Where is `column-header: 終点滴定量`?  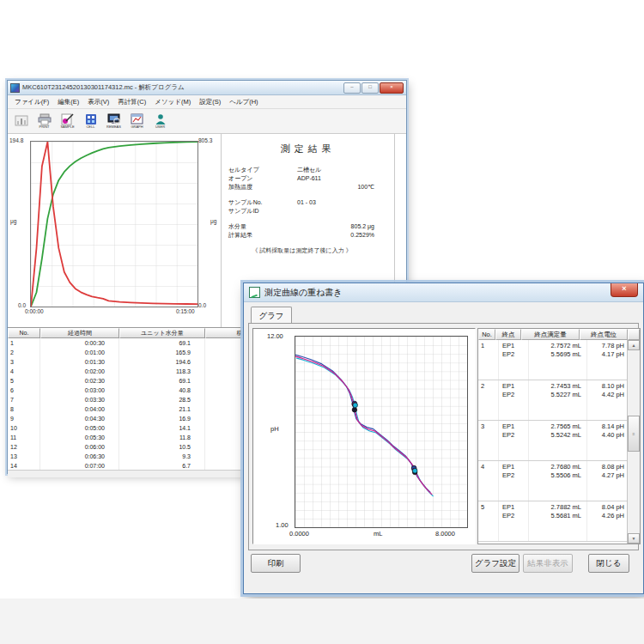 column-header: 終点滴定量 is located at coordinates (550, 335).